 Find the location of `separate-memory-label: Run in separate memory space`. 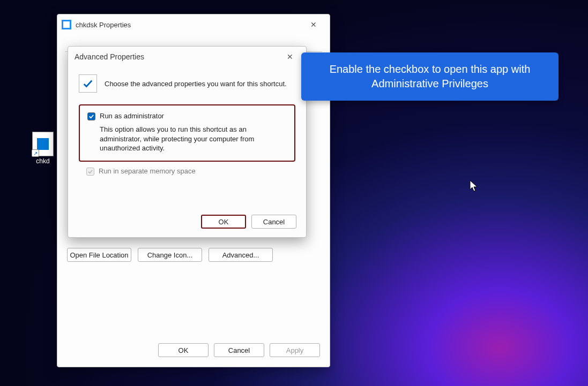

separate-memory-label: Run in separate memory space is located at coordinates (147, 171).